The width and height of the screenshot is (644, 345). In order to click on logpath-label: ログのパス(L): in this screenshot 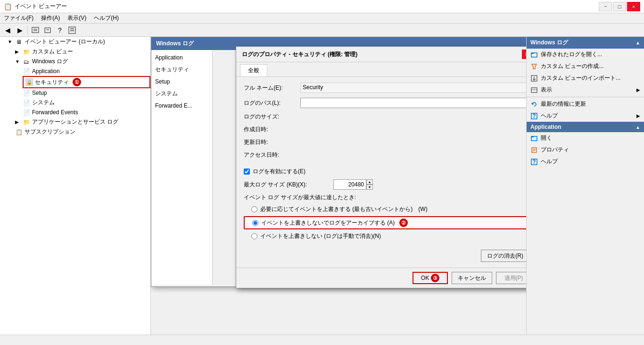, I will do `click(272, 103)`.